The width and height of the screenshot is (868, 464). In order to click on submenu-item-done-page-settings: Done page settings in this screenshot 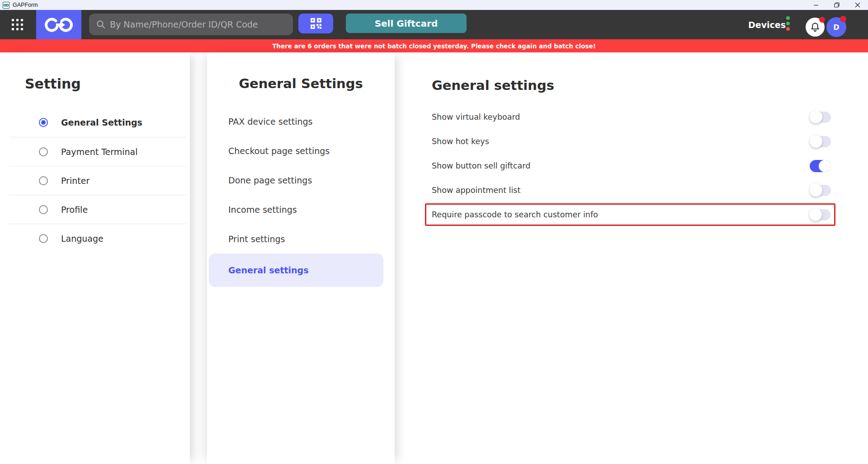, I will do `click(301, 180)`.